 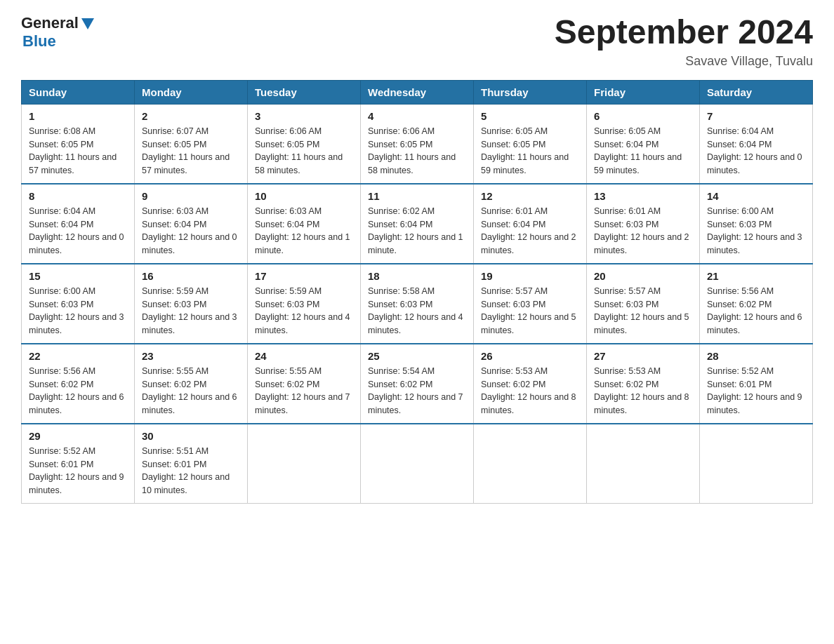 What do you see at coordinates (78, 391) in the screenshot?
I see `day-info: Sunrise: 5:56 AMSunset: 6:02 PMDaylight:…` at bounding box center [78, 391].